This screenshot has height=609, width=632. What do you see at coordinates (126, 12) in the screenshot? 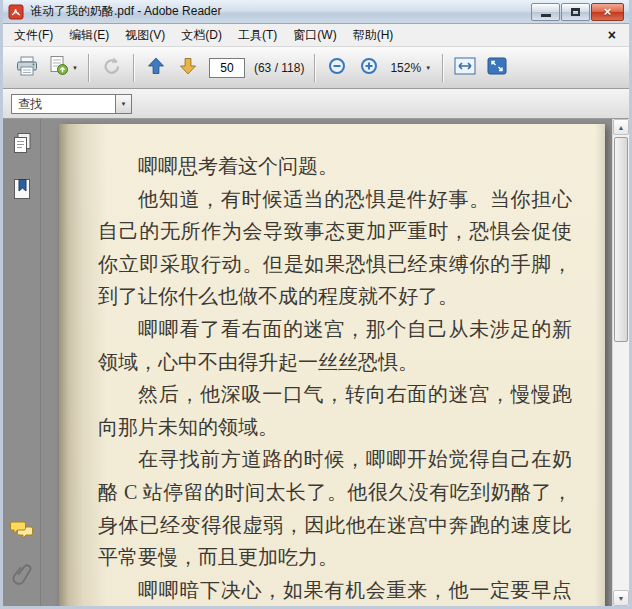
I see `window-title: 谁动了我的奶酪.pdf - Adobe Reader` at bounding box center [126, 12].